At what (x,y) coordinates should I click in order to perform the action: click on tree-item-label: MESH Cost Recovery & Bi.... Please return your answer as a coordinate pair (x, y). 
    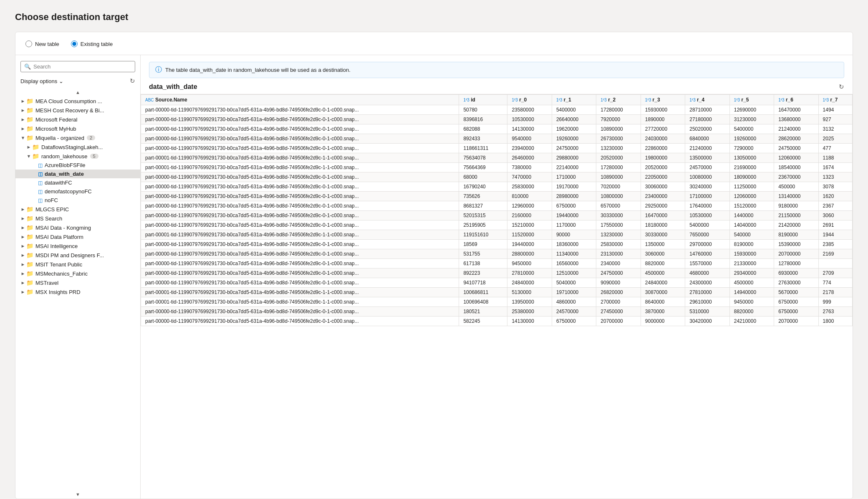
    Looking at the image, I should click on (70, 110).